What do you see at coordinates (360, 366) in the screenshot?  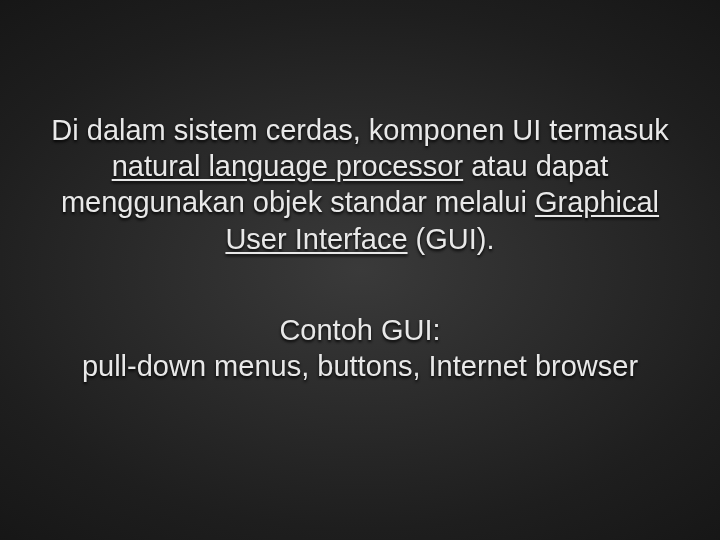 I see `example-list: pull-down menus, buttons, Internet brows…` at bounding box center [360, 366].